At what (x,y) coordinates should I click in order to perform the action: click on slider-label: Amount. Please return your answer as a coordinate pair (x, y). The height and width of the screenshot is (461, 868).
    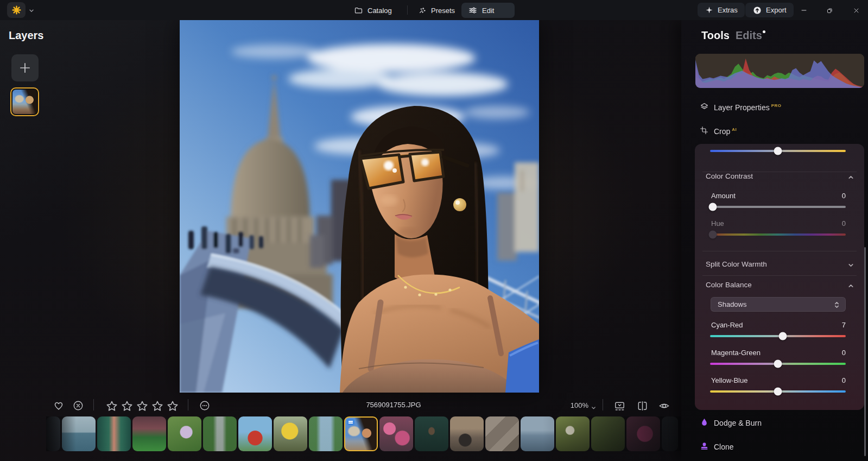
    Looking at the image, I should click on (723, 195).